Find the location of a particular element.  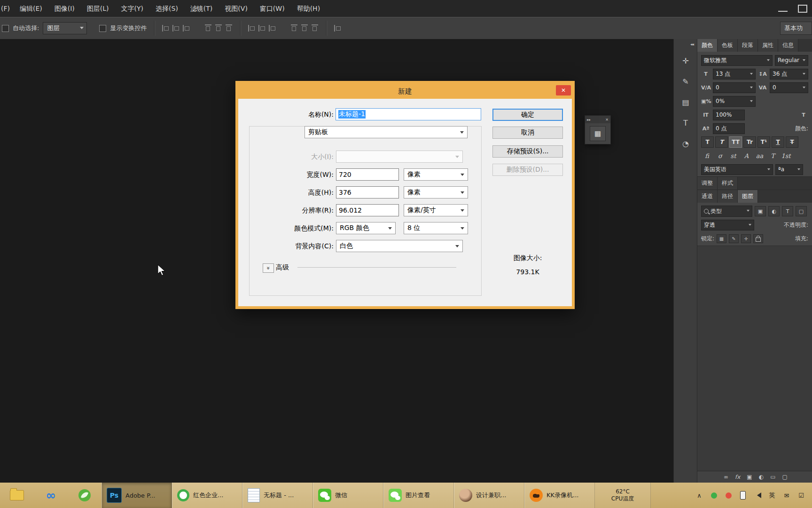

layer-style-fx-icon: fx is located at coordinates (738, 477).